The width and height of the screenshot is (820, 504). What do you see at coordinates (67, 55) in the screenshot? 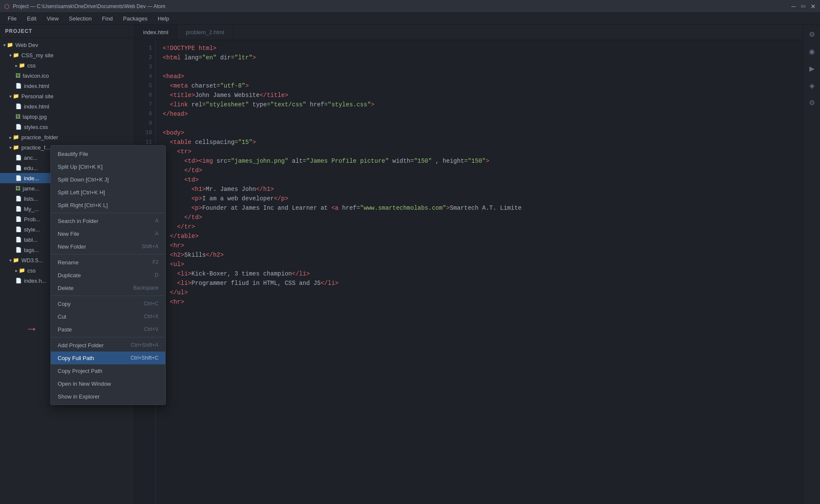
I see `tree-item-css-my-site: ▾📁CSS_my site` at bounding box center [67, 55].